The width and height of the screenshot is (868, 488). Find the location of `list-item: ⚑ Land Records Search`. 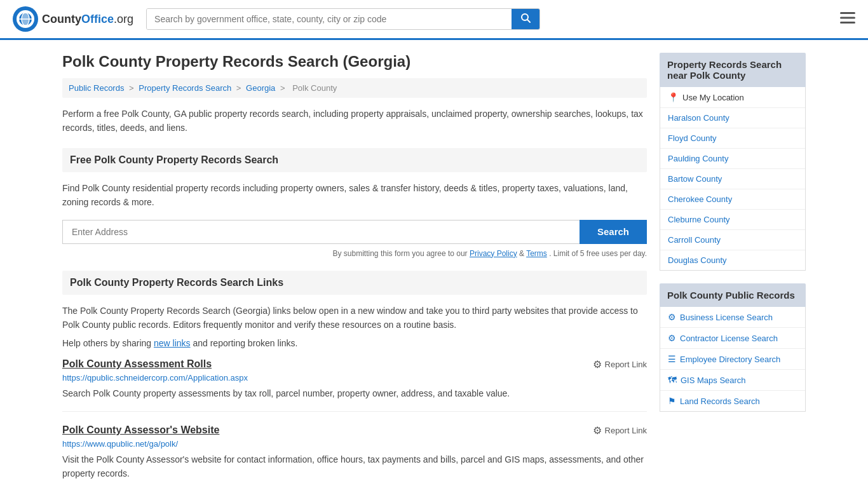

list-item: ⚑ Land Records Search is located at coordinates (733, 401).